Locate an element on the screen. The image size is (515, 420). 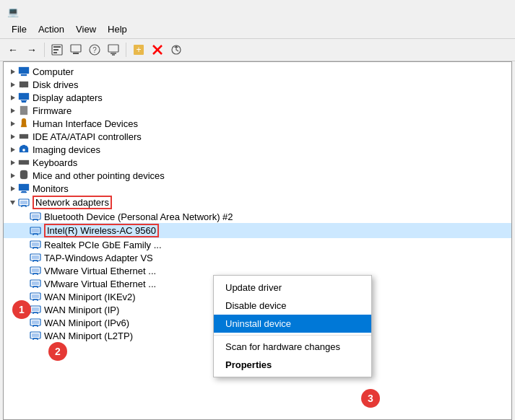
badge-1: 1 is located at coordinates (22, 310).